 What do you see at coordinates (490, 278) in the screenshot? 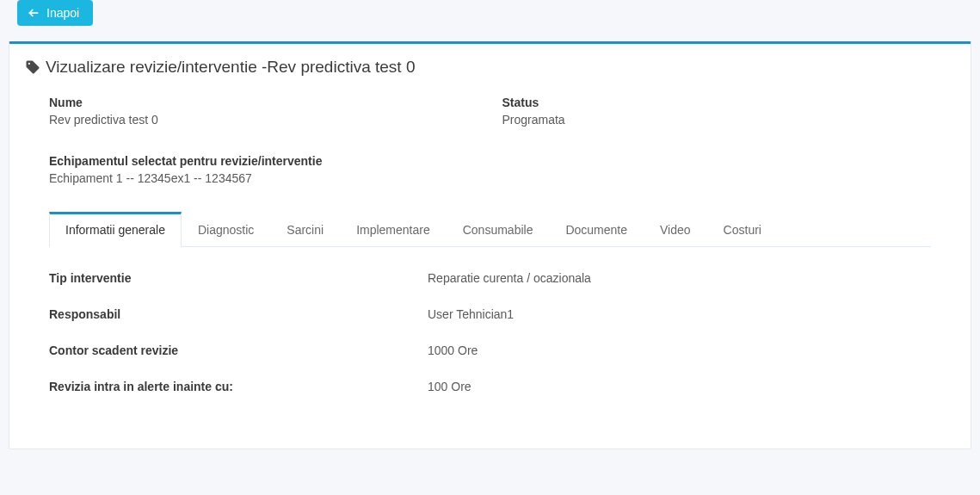
I see `field-row: Tip interventieReparatie curenta / ocazi…` at bounding box center [490, 278].